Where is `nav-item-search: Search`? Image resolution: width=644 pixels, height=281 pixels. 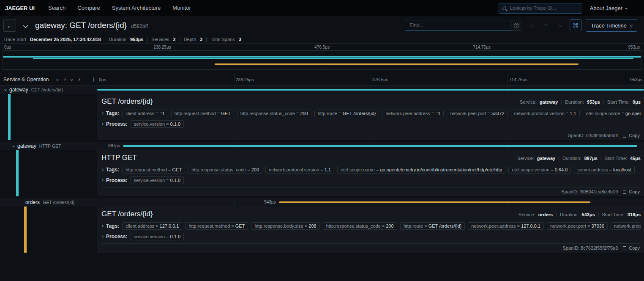 nav-item-search: Search is located at coordinates (57, 8).